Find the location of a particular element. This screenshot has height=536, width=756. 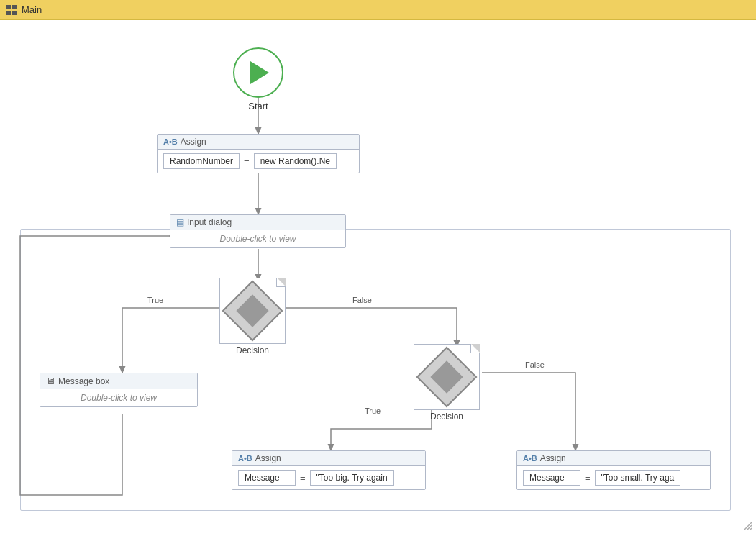

assign1-header-label: Assign is located at coordinates (193, 142).